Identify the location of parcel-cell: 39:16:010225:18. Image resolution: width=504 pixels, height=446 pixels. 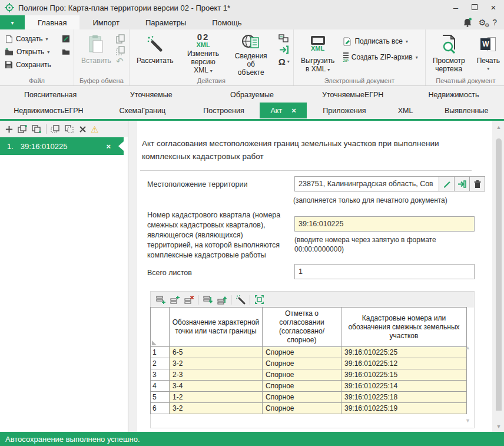
(404, 397).